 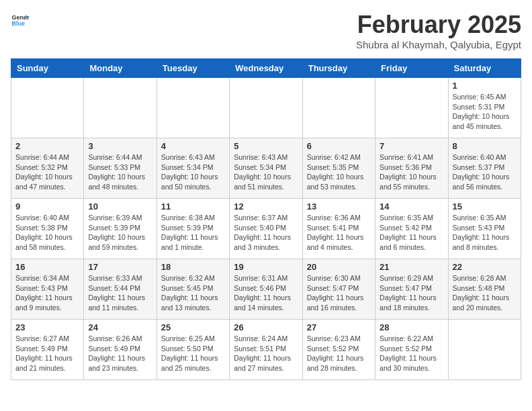 I want to click on day-info: Sunrise: 6:44 AM Sunset: 5:33 PM Dayligh…, so click(x=120, y=172).